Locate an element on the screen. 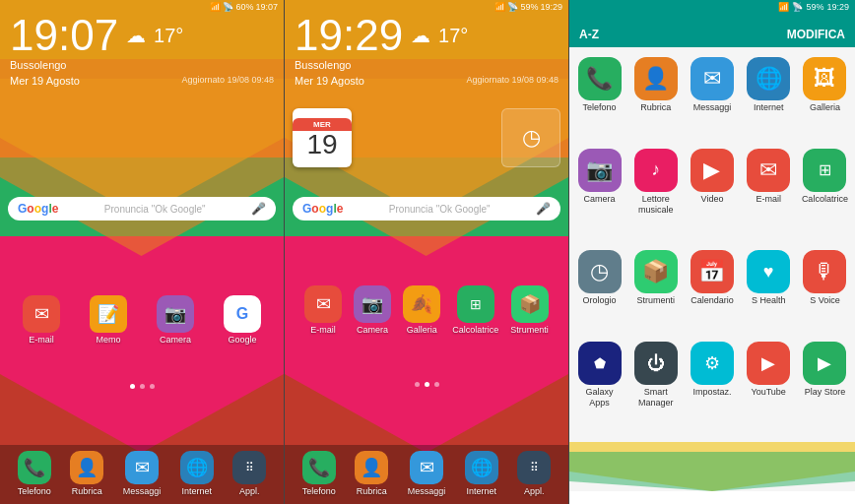 The height and width of the screenshot is (504, 855). phone-icon-1: 📞 is located at coordinates (34, 468).